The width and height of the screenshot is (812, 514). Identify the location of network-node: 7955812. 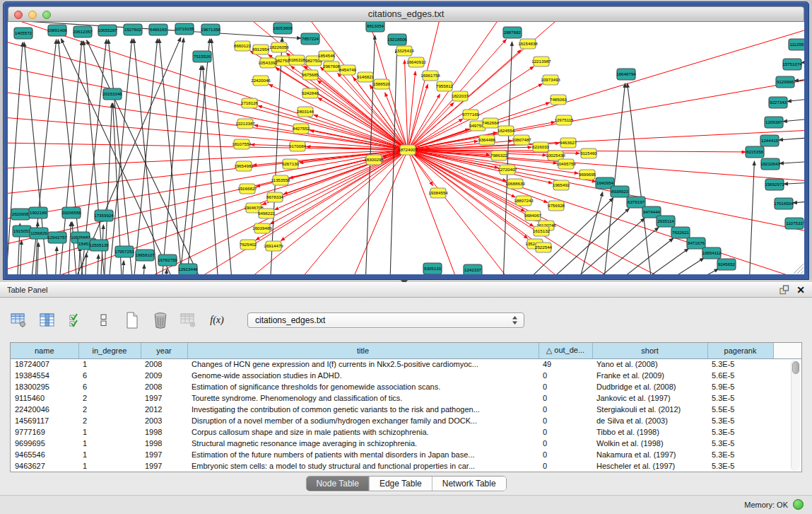
(445, 86).